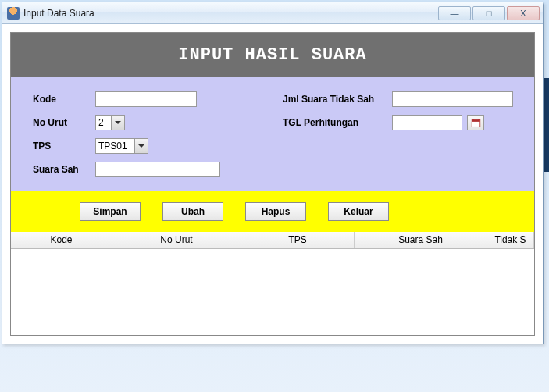  I want to click on tps-input, so click(115, 146).